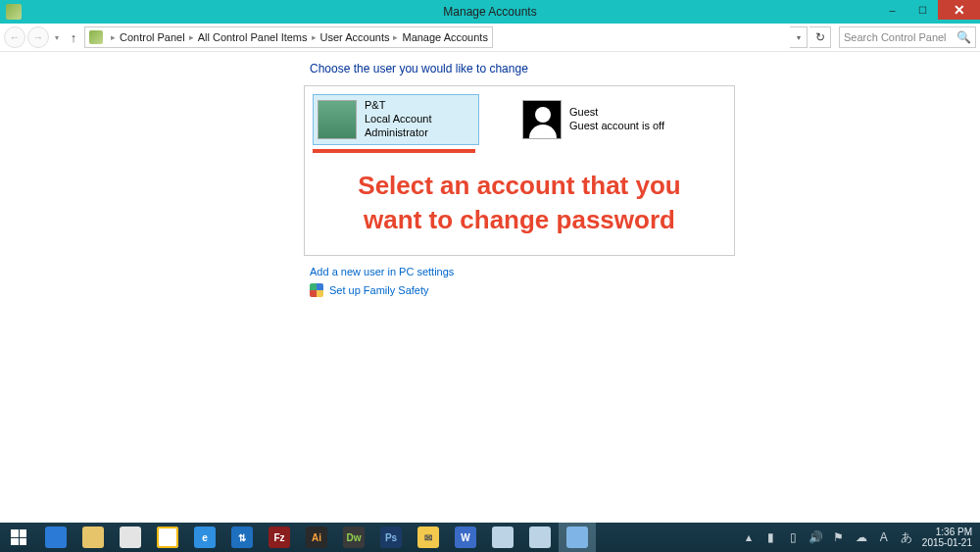  What do you see at coordinates (907, 37) in the screenshot?
I see `search-input: Search Control Panel 🔍` at bounding box center [907, 37].